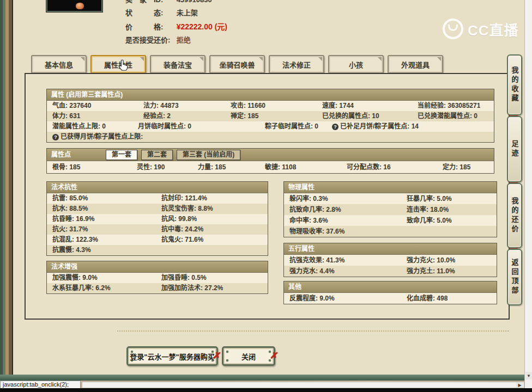 This screenshot has height=392, width=532. I want to click on tab-equipment: 装备法宝, so click(178, 64).